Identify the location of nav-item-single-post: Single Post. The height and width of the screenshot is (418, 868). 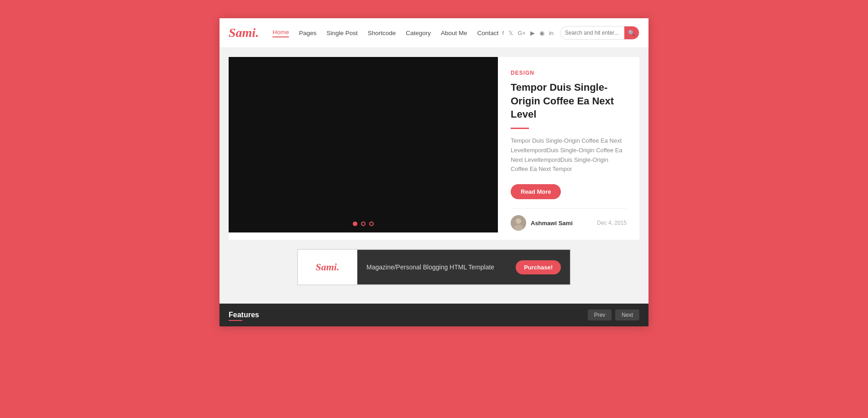
(342, 33).